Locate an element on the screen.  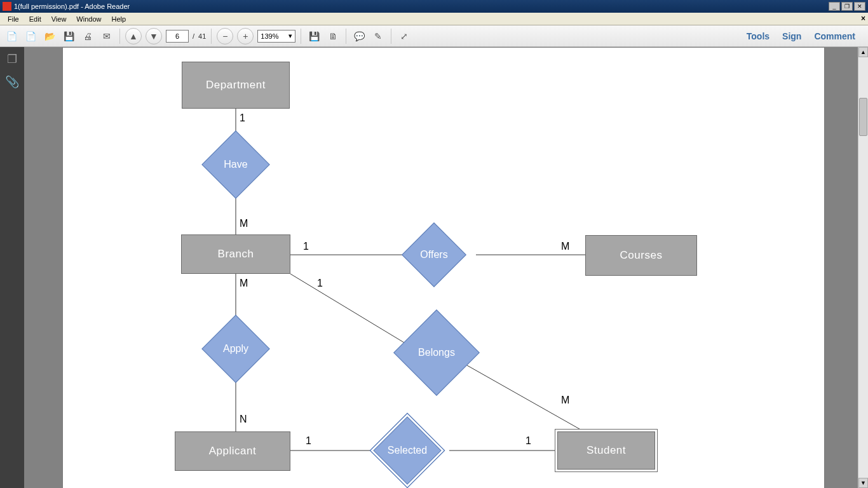
card-selected-student: 1 is located at coordinates (529, 441).